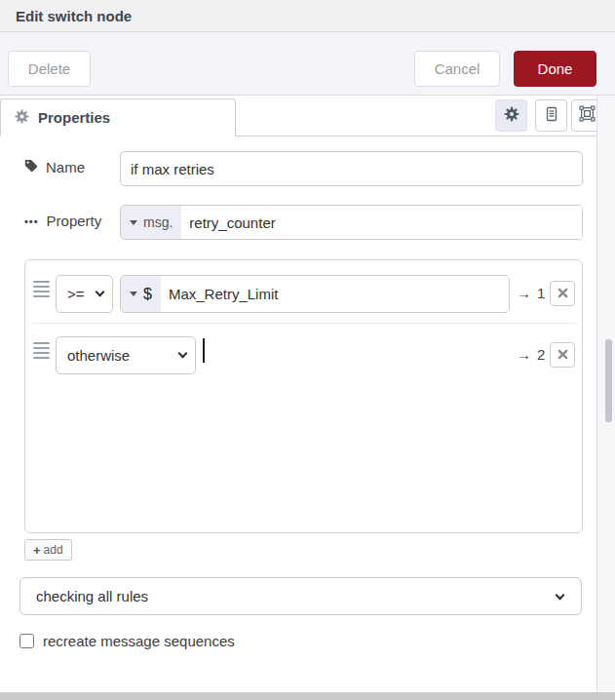 Image resolution: width=615 pixels, height=700 pixels. I want to click on tab-properties-label: Properties, so click(74, 117).